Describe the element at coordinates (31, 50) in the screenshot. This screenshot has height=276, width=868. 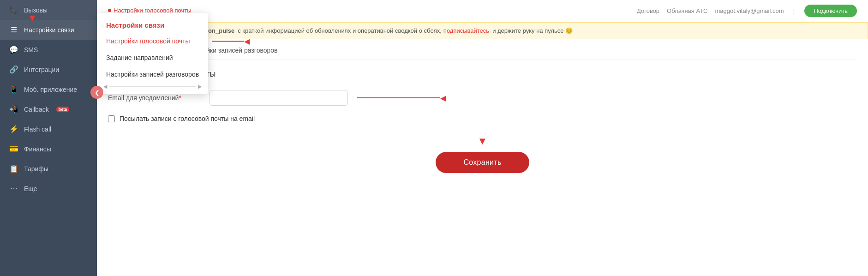
I see `sidebar-item-label: SMS` at that location.